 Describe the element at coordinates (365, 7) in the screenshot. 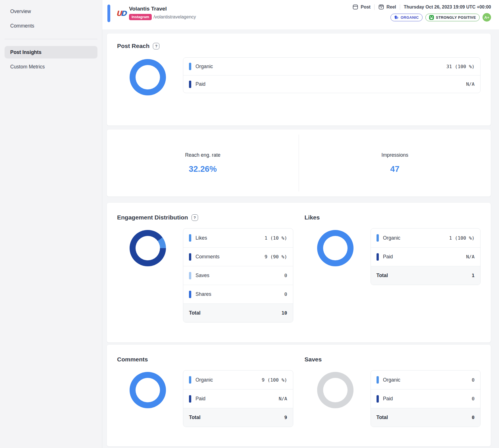

I see `tab-post-label: Post` at that location.